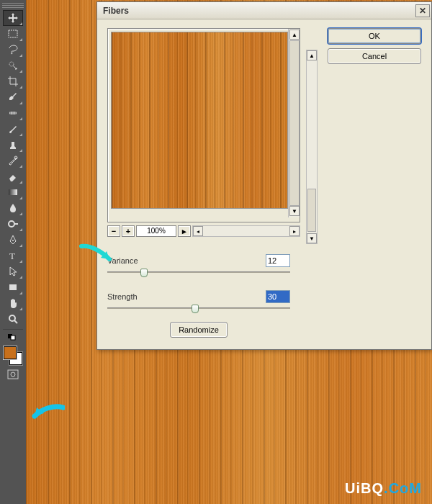 The image size is (432, 504). I want to click on variance-parameter: Variance, so click(199, 264).